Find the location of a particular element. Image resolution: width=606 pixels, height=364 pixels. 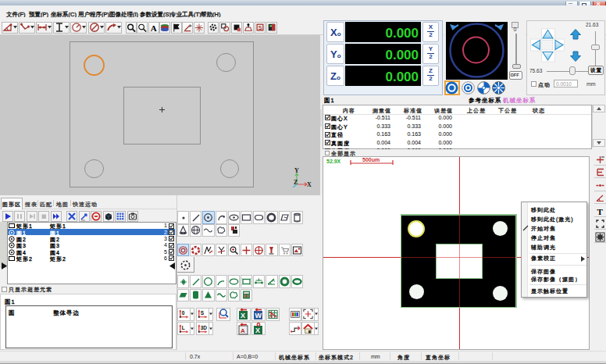

svg-text: 3D is located at coordinates (205, 327).